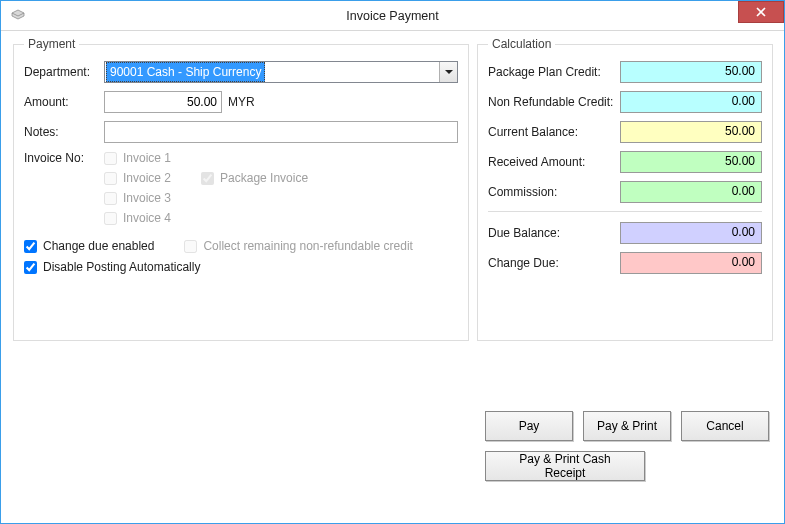  Describe the element at coordinates (565, 466) in the screenshot. I see `buttons-row-2: Pay & Print Cash Receipt` at that location.